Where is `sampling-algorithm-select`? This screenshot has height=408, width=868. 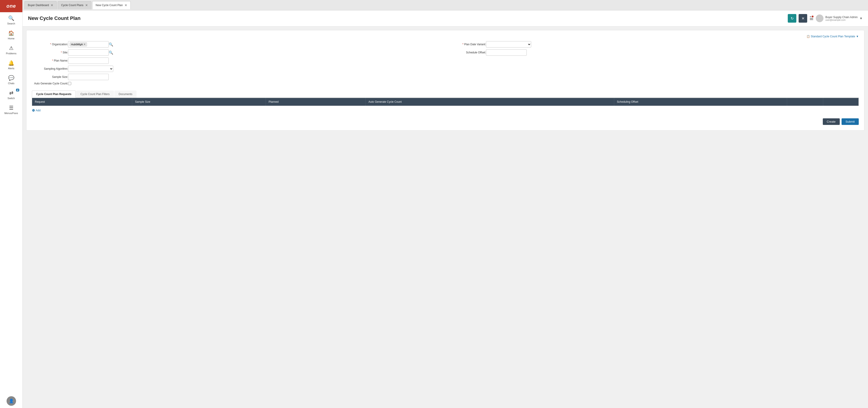 sampling-algorithm-select is located at coordinates (91, 69).